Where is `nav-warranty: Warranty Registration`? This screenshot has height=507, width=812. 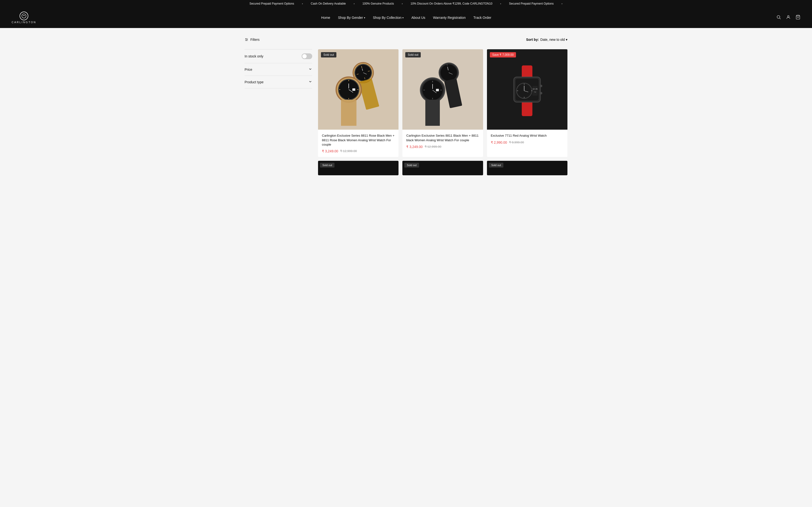 nav-warranty: Warranty Registration is located at coordinates (450, 17).